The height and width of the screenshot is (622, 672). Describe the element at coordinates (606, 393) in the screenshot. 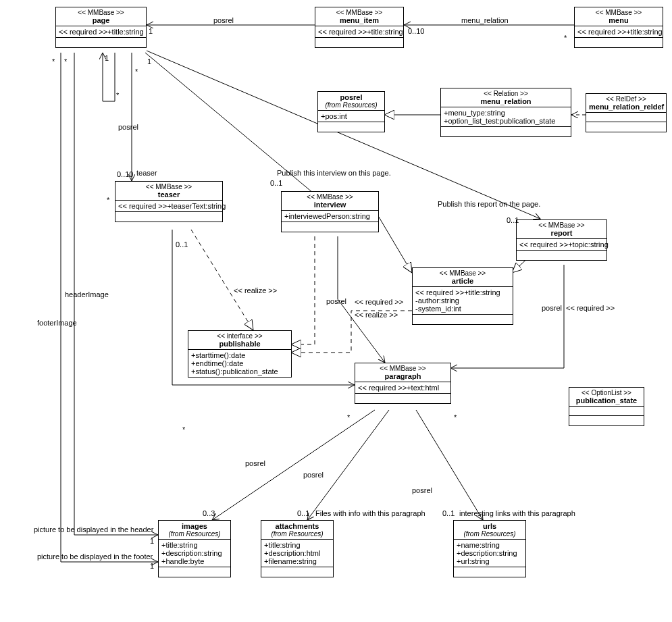

I see `stereotype: << OptionList >>` at that location.